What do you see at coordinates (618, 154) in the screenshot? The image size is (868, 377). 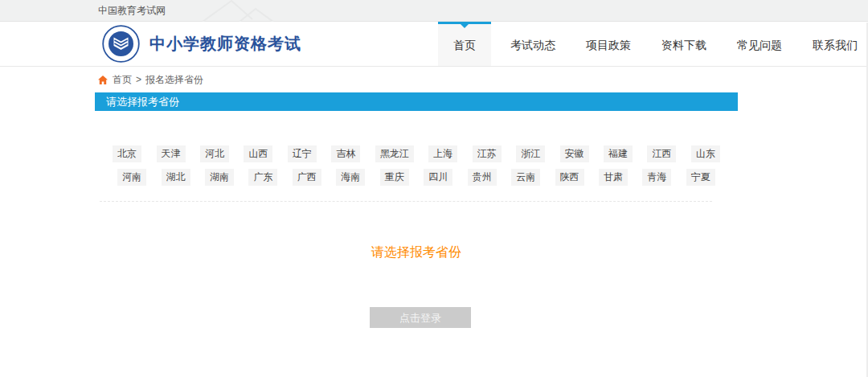 I see `province-button: 福建` at bounding box center [618, 154].